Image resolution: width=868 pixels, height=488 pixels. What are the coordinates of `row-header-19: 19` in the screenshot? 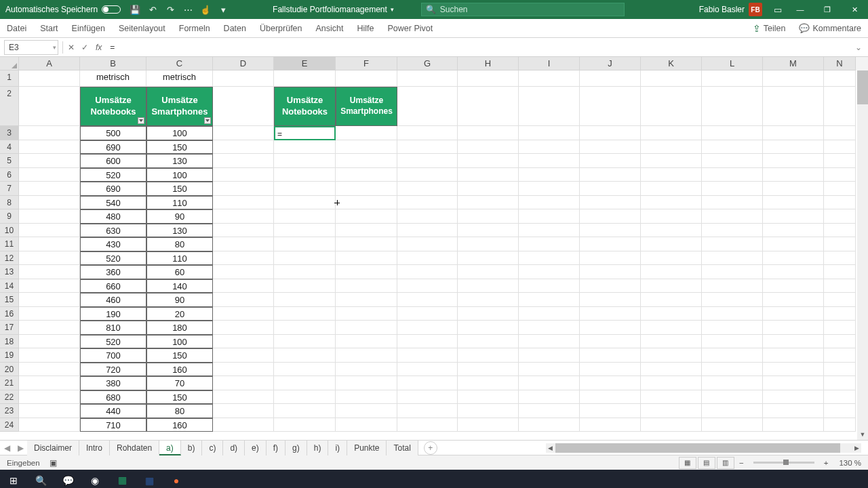 It's located at (9, 355).